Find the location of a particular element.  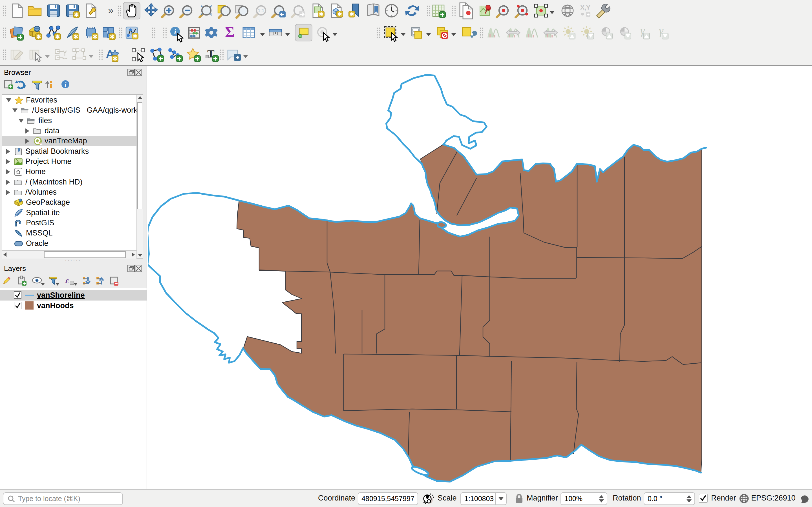

svg-text: 1:1 is located at coordinates (261, 11).